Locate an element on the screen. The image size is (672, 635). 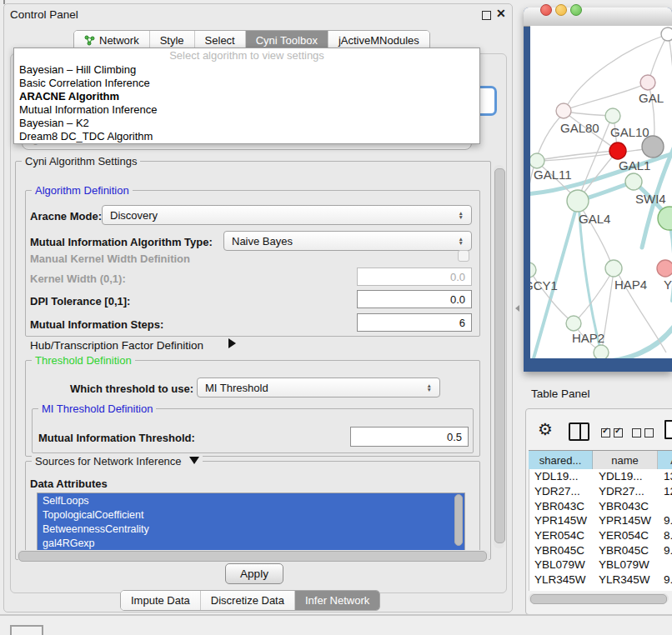
hide-columns-icon is located at coordinates (644, 433).